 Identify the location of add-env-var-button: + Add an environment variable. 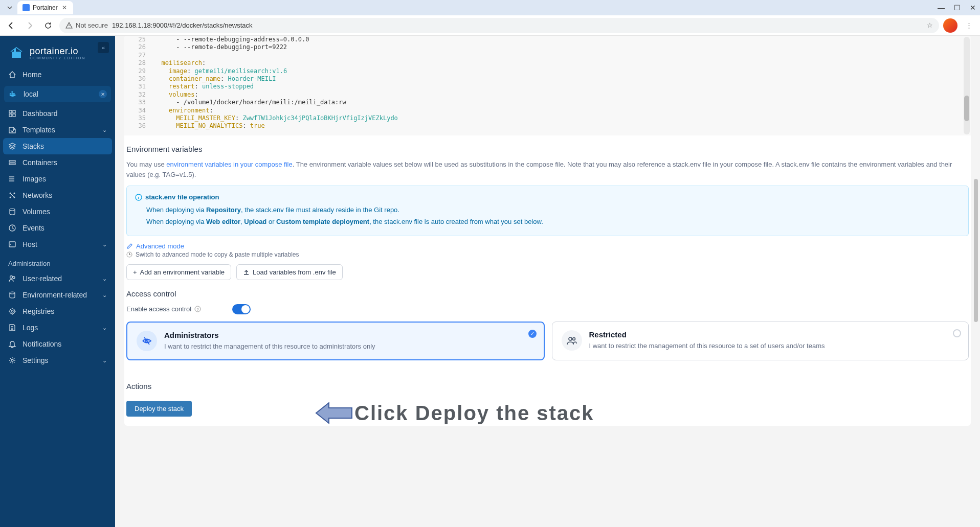
(179, 272).